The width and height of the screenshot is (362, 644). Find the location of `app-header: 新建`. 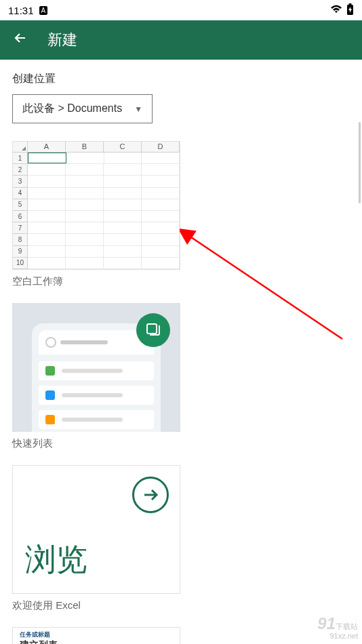

app-header: 新建 is located at coordinates (181, 40).